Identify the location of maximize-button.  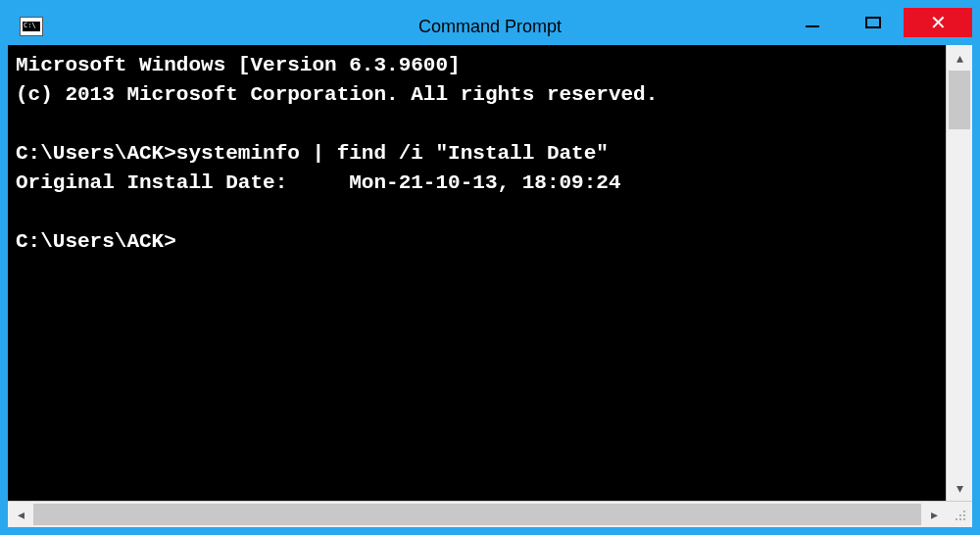
(873, 23).